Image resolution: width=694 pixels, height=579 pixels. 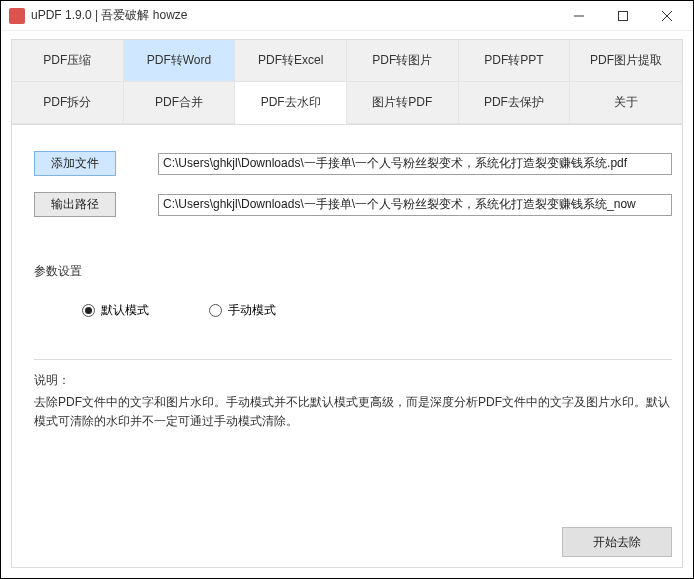 I want to click on app-icon, so click(x=17, y=16).